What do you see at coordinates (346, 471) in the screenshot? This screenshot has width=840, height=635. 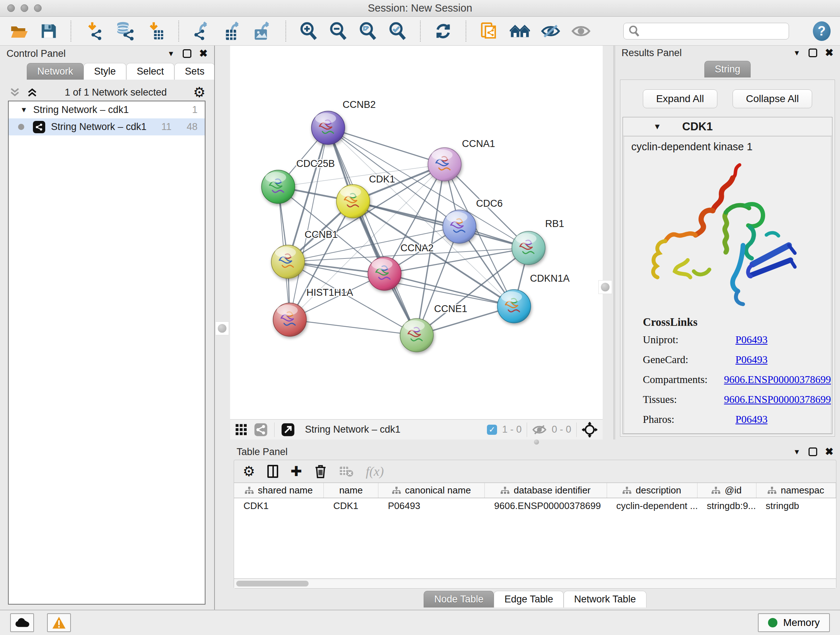 I see `delete-table-button` at bounding box center [346, 471].